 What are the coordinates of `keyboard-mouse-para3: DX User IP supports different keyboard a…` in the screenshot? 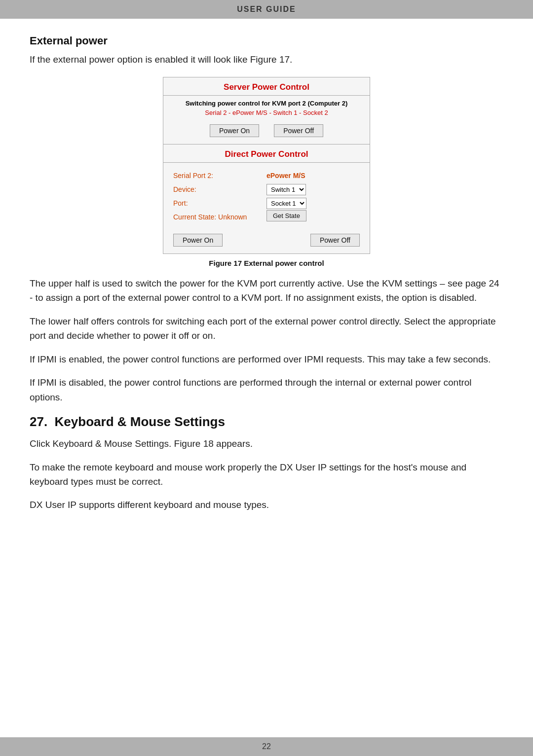 It's located at (266, 505).